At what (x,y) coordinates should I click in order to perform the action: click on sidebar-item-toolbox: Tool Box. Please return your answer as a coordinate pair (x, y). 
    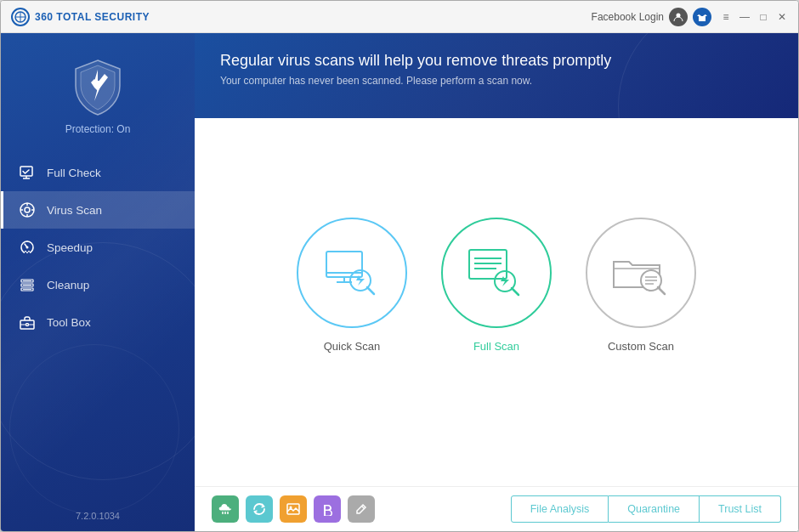
    Looking at the image, I should click on (98, 322).